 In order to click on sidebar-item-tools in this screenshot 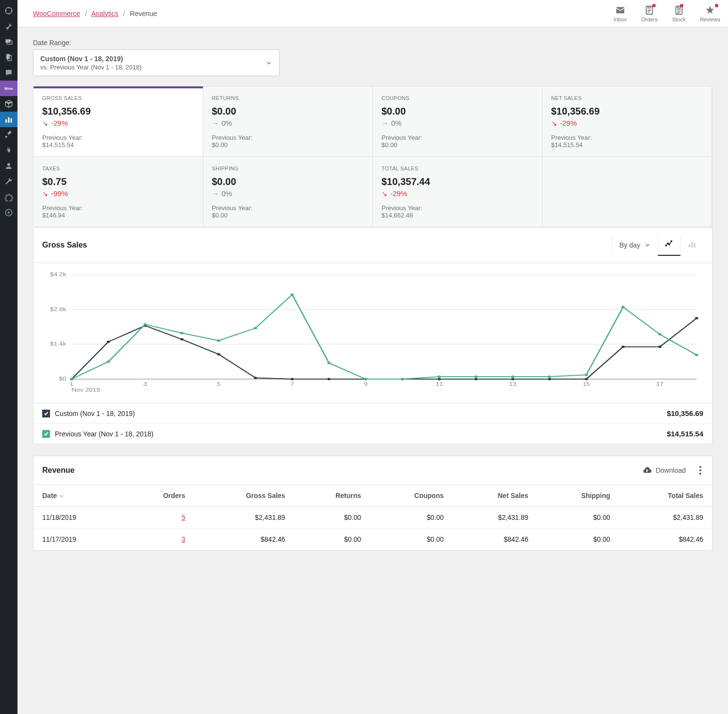, I will do `click(9, 182)`.